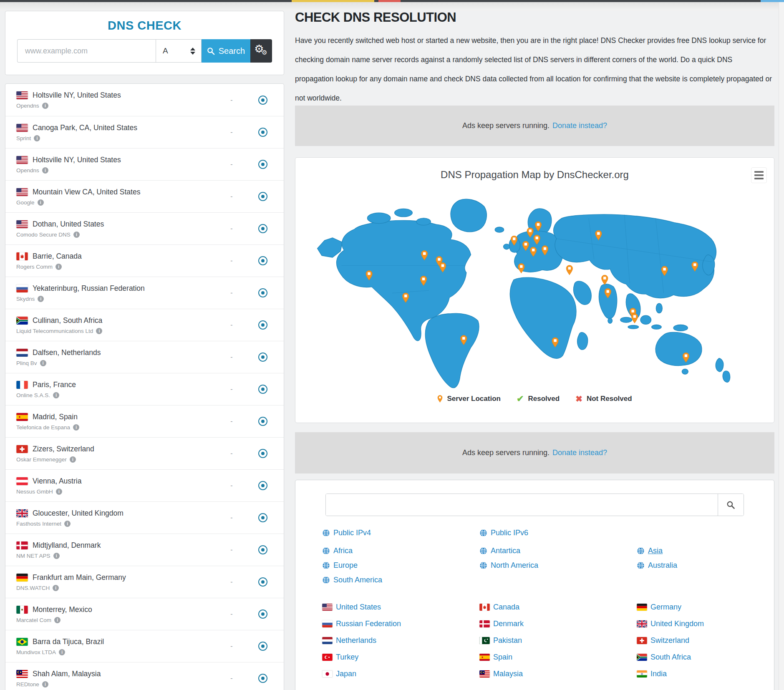 The height and width of the screenshot is (690, 784). Describe the element at coordinates (605, 280) in the screenshot. I see `map-pin-pakistan-icon` at that location.